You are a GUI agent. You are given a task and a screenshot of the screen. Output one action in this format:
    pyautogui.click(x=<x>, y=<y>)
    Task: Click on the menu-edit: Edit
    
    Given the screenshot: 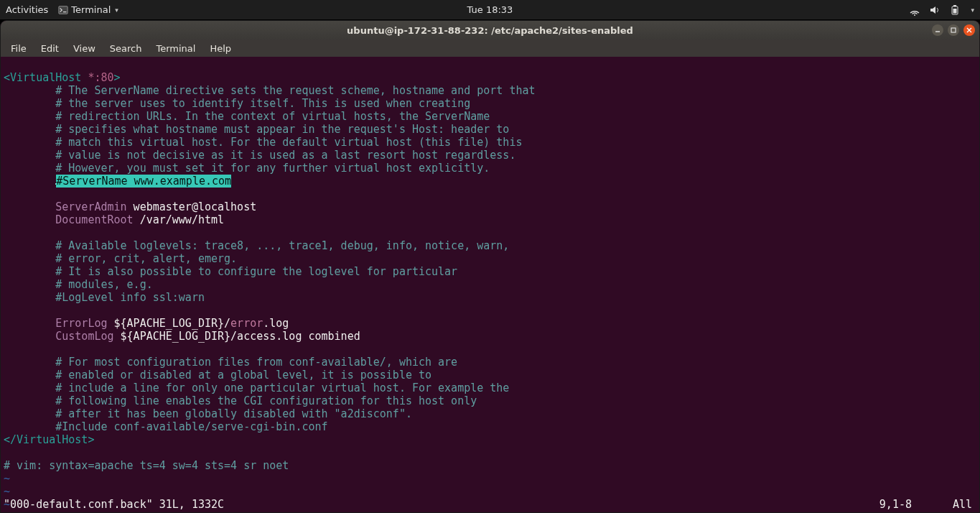 What is the action you would take?
    pyautogui.click(x=50, y=49)
    